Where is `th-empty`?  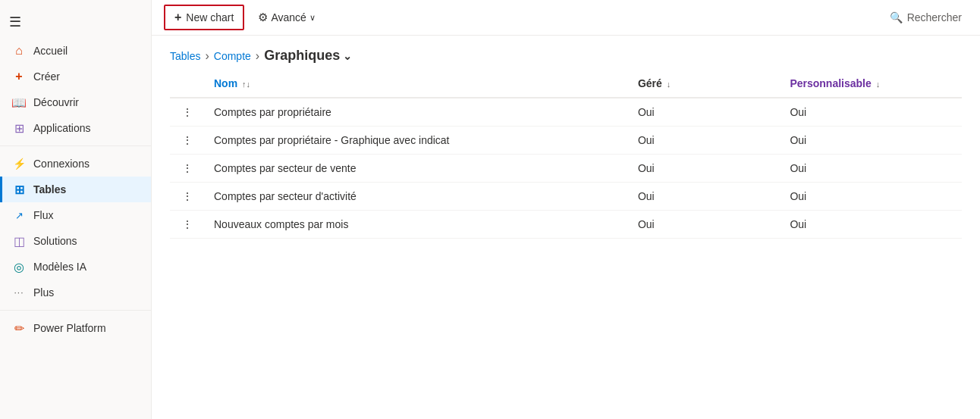 th-empty is located at coordinates (187, 83).